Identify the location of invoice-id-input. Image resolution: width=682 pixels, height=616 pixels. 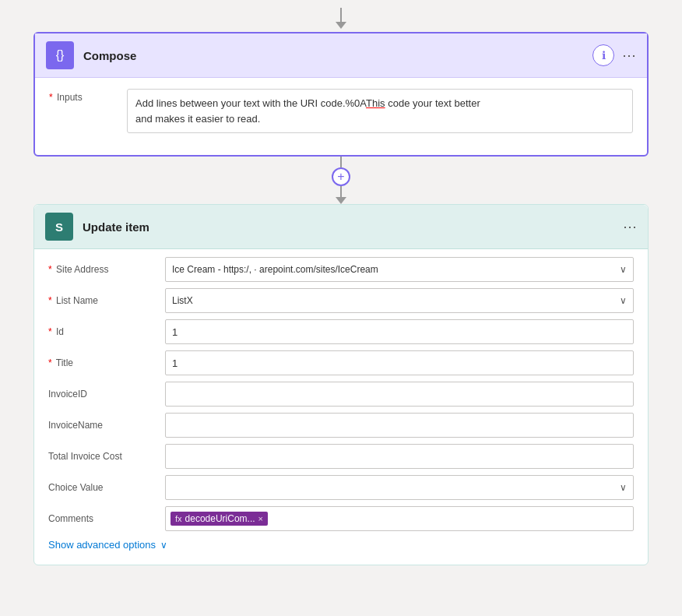
(399, 394).